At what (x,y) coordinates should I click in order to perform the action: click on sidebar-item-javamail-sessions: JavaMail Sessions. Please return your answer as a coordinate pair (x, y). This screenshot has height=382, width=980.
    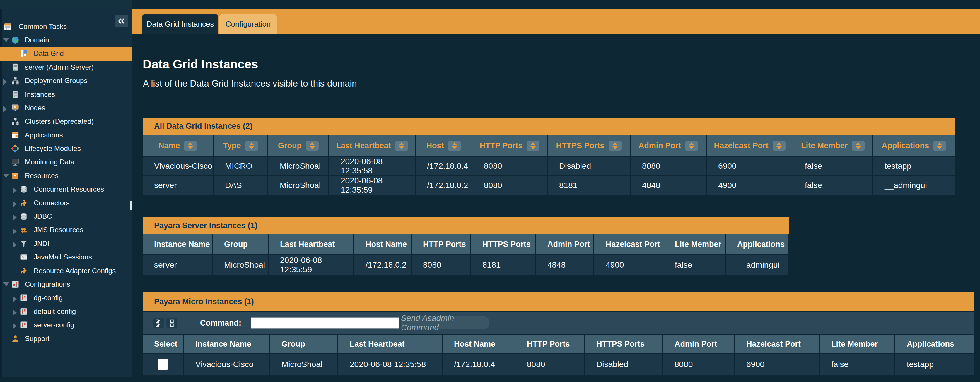
    Looking at the image, I should click on (66, 257).